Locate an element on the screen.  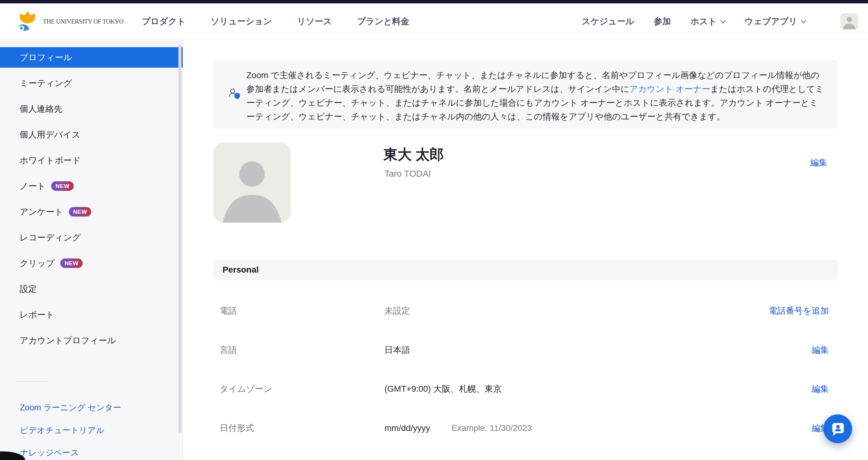
date-format-example: Example: 11/30/2023 is located at coordinates (492, 428).